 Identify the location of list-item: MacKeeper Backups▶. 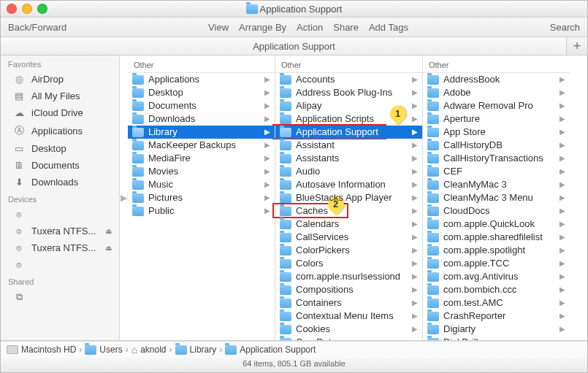
(202, 145).